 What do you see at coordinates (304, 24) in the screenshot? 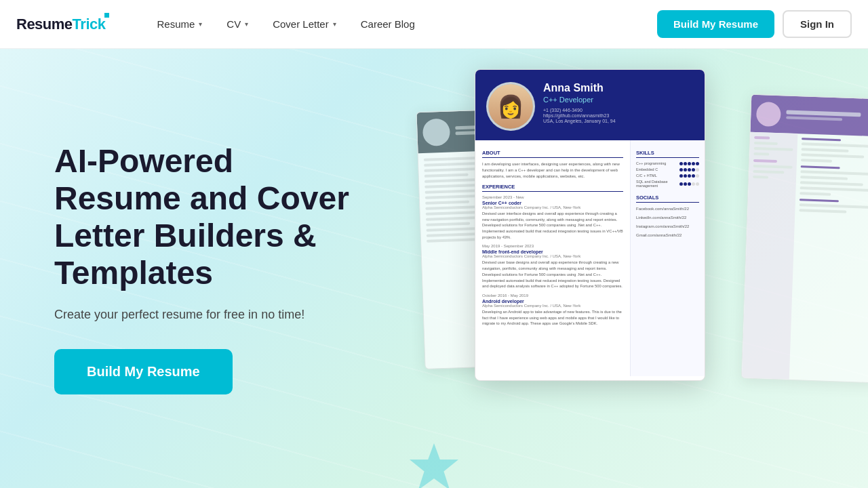
I see `nav-cover-letter: Cover Letter ▾` at bounding box center [304, 24].